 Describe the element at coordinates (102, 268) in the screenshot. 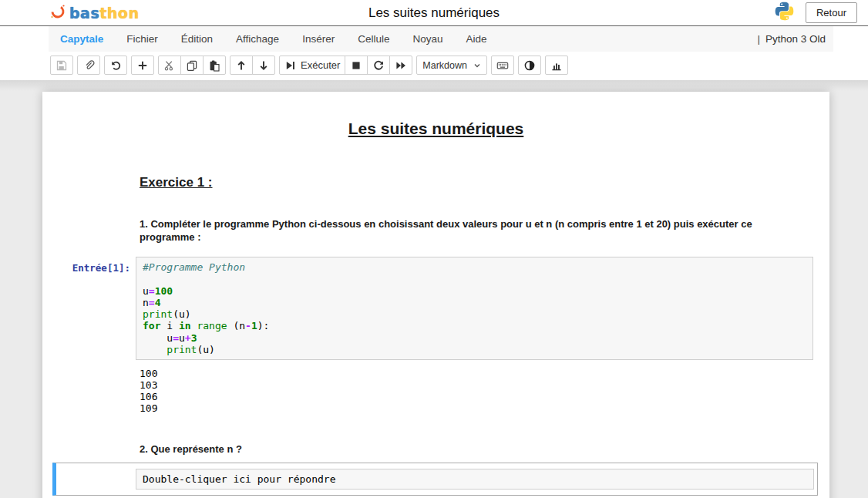

I see `input-prompt: Entrée[1]:` at that location.